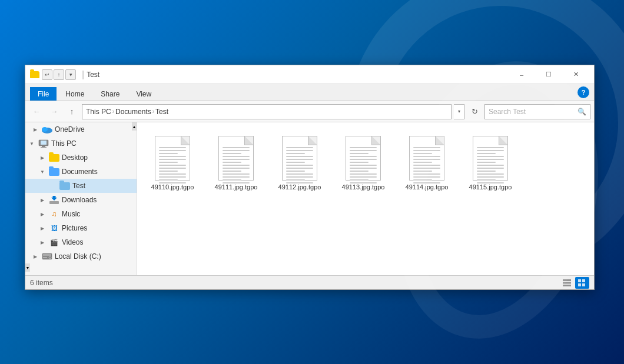 This screenshot has width=624, height=364. I want to click on sidebar-item-videos: ▶ 🎬 Videos, so click(81, 242).